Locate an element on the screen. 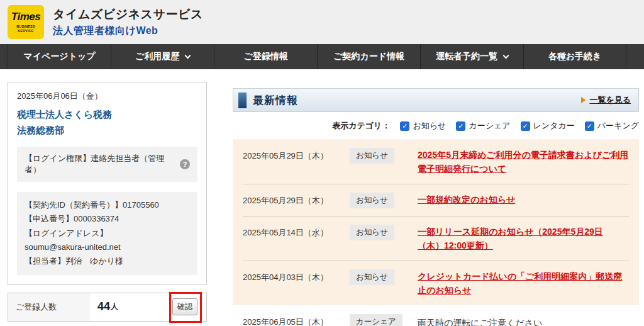  news-date: 2025年05月14日（水） is located at coordinates (290, 232).